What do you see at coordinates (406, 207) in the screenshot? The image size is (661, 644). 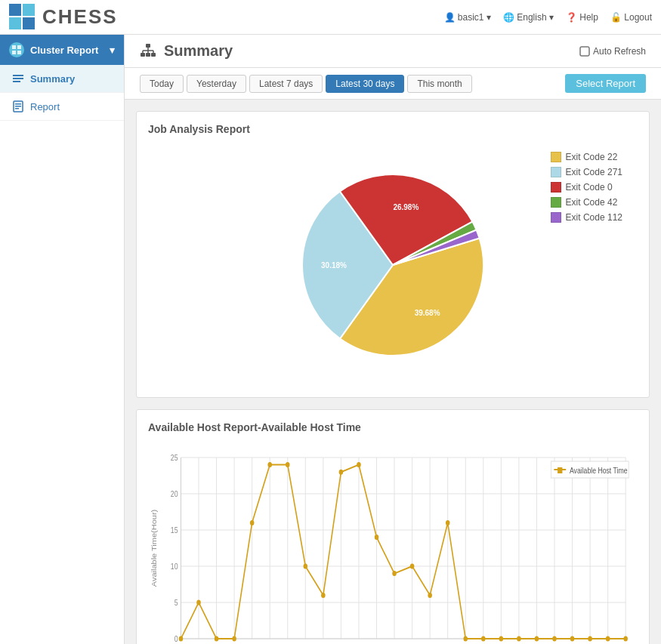 I see `pie-label-2: 26.98%` at bounding box center [406, 207].